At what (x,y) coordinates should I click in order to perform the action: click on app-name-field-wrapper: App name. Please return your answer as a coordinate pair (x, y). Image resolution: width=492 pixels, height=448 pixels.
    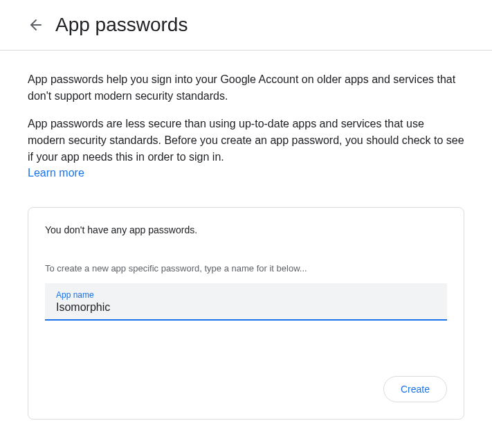
    Looking at the image, I should click on (246, 302).